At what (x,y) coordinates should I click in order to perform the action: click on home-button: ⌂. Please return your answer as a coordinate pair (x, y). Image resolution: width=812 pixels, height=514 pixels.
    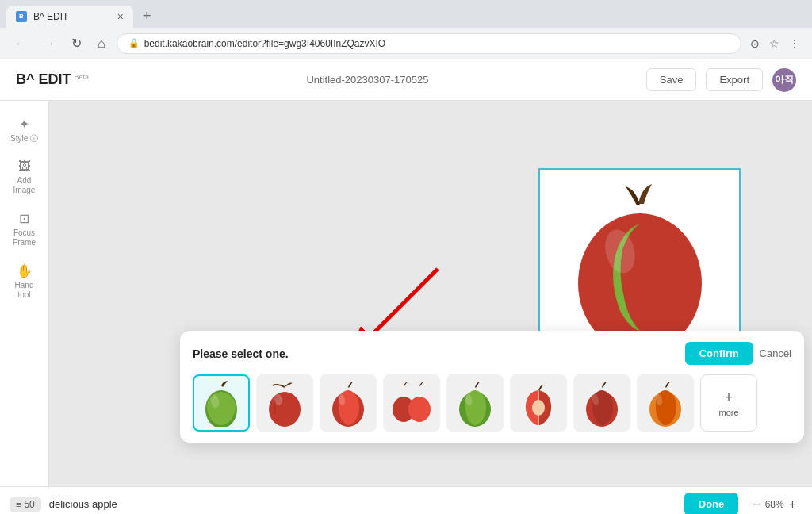
    Looking at the image, I should click on (102, 44).